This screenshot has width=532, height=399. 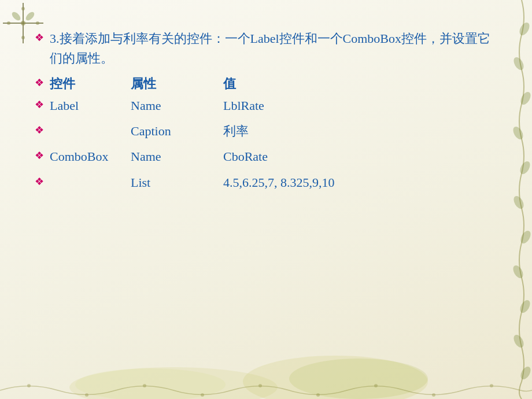 I want to click on row-1: ❖ Label Name LblRate, so click(x=266, y=106).